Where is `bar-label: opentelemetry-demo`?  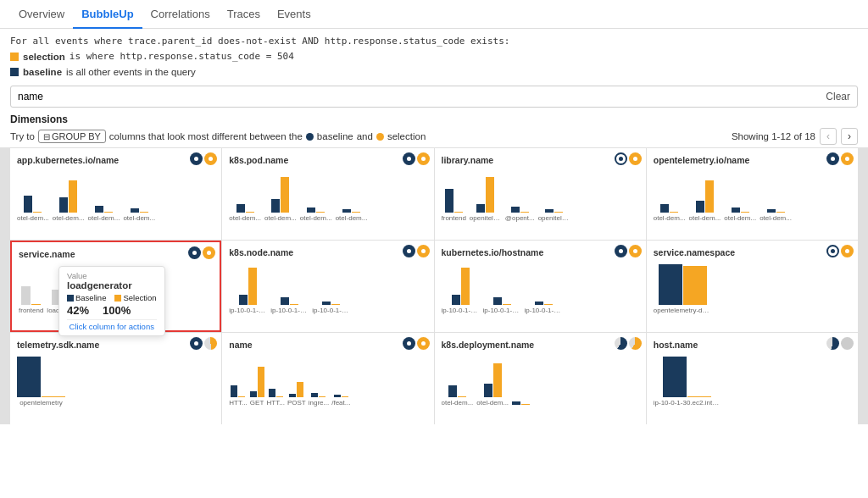 bar-label: opentelemetry-demo is located at coordinates (683, 310).